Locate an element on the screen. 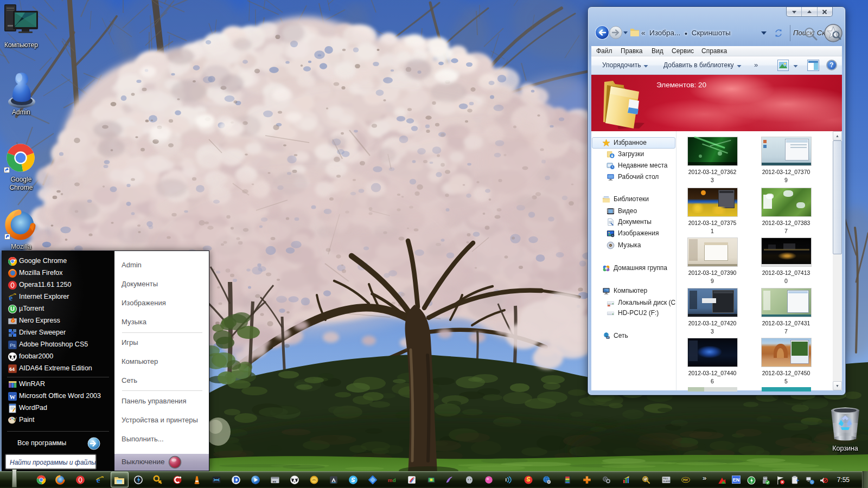  svg-text: FULL is located at coordinates (666, 479).